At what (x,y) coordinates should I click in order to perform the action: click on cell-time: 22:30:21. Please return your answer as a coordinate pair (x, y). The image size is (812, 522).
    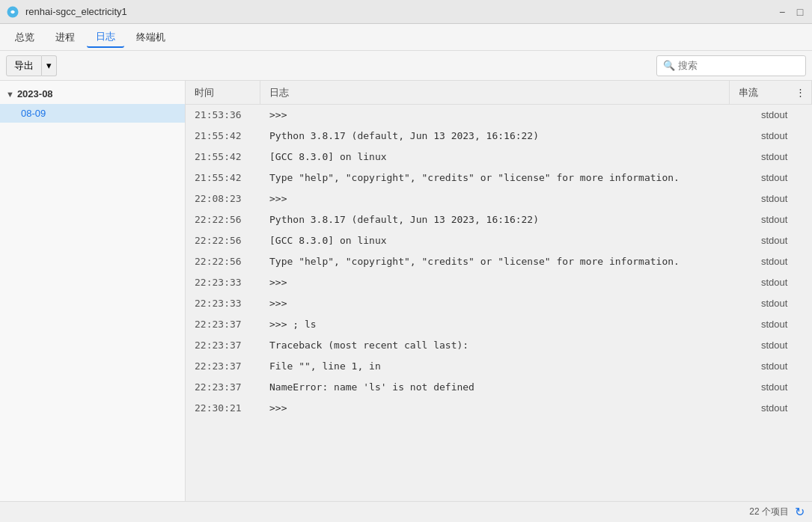
    Looking at the image, I should click on (223, 408).